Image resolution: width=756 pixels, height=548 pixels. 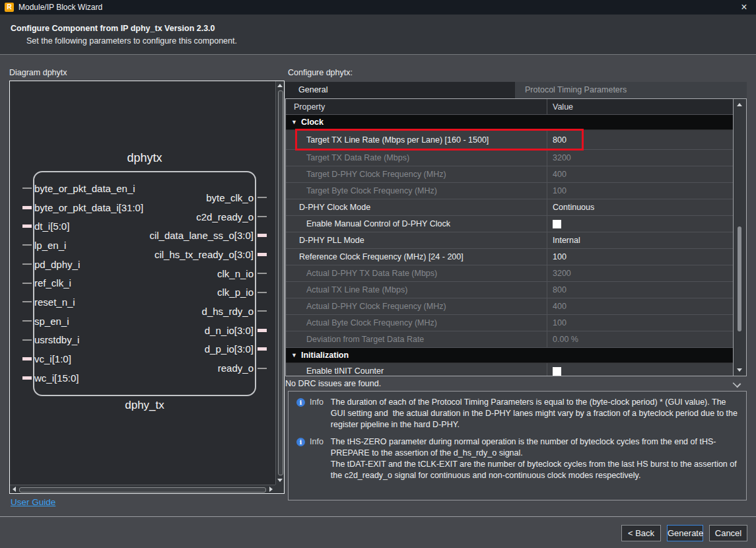 I want to click on value-text: Internal, so click(x=567, y=240).